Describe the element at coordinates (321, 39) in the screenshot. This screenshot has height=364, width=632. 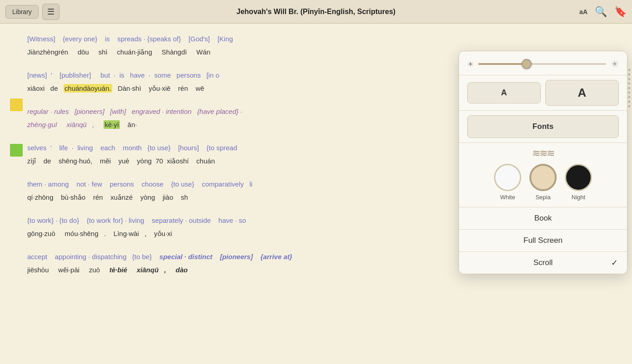
I see `annotation-line-1: [Witness] {every one} is spreads · {spea…` at that location.